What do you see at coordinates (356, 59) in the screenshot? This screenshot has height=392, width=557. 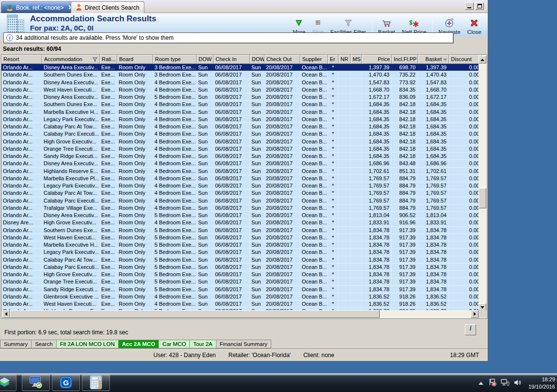 I see `column-header-ms: MS` at bounding box center [356, 59].